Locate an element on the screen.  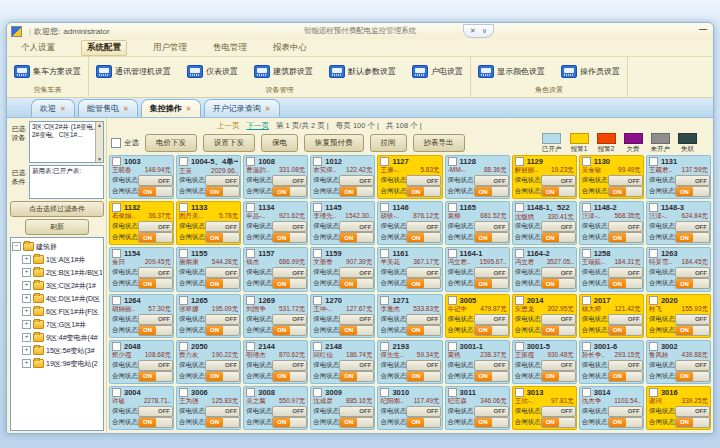
meter-card: 1270王坤-..127.67元保电状态OFF合闸状态ON is located at coordinates (342, 316).